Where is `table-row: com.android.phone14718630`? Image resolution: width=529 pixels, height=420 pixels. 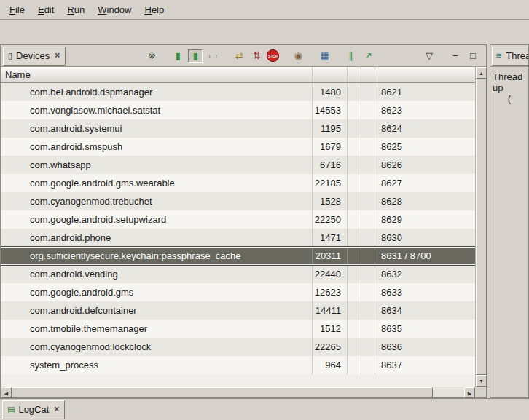 table-row: com.android.phone14718630 is located at coordinates (238, 237).